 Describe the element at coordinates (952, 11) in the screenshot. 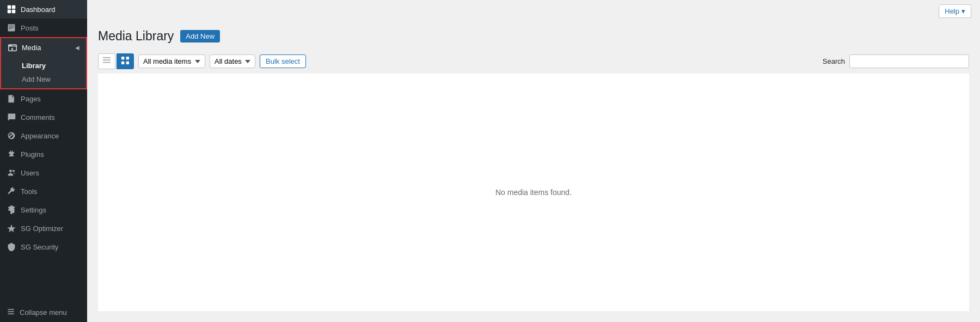

I see `help-label: Help` at that location.